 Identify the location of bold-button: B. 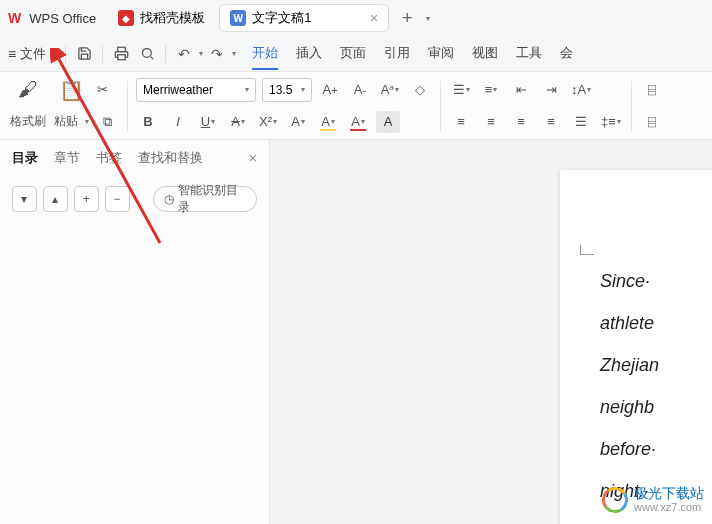
(148, 122).